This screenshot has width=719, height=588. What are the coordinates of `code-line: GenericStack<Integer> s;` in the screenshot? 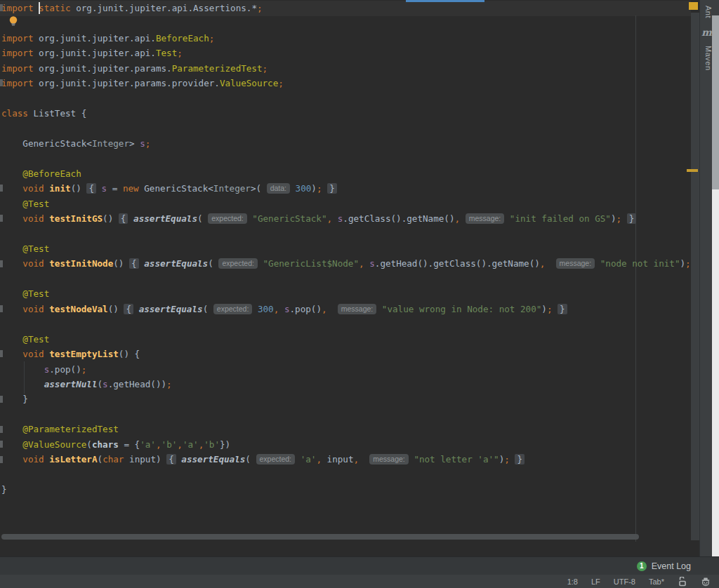 It's located at (350, 143).